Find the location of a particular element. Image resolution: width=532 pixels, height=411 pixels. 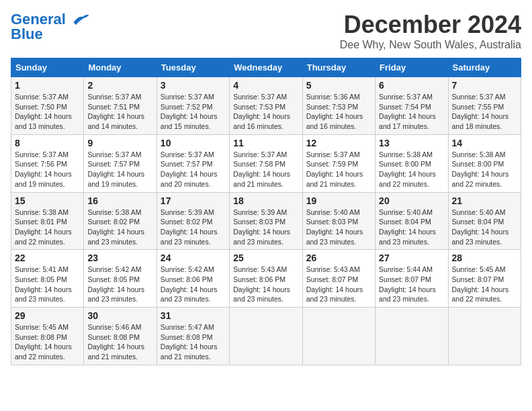

calendar-day-cell: 6 Sunrise: 5:37 AM Sunset: 7:54 PM Dayli… is located at coordinates (412, 106).